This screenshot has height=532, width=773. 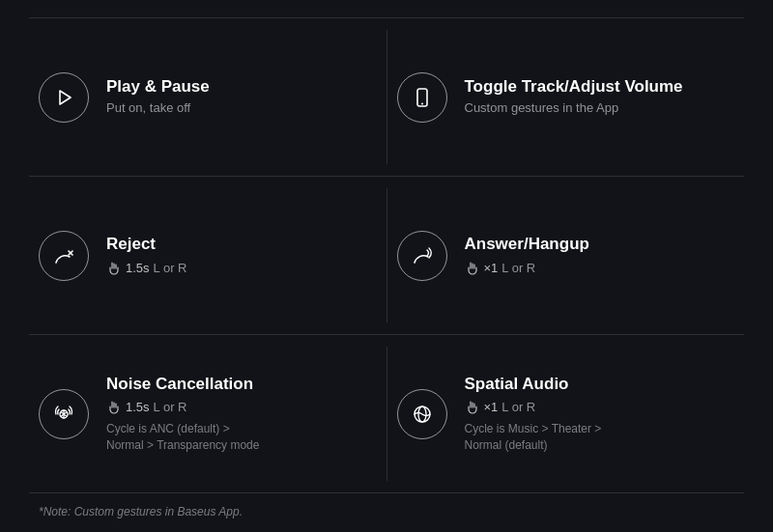 What do you see at coordinates (64, 414) in the screenshot?
I see `noise-icon` at bounding box center [64, 414].